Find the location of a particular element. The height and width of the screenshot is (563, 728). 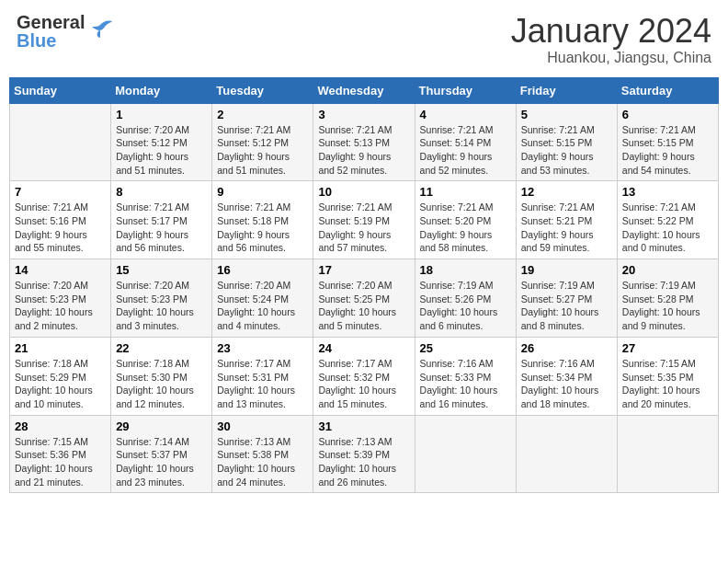

column-header-thursday: Thursday is located at coordinates (465, 90).